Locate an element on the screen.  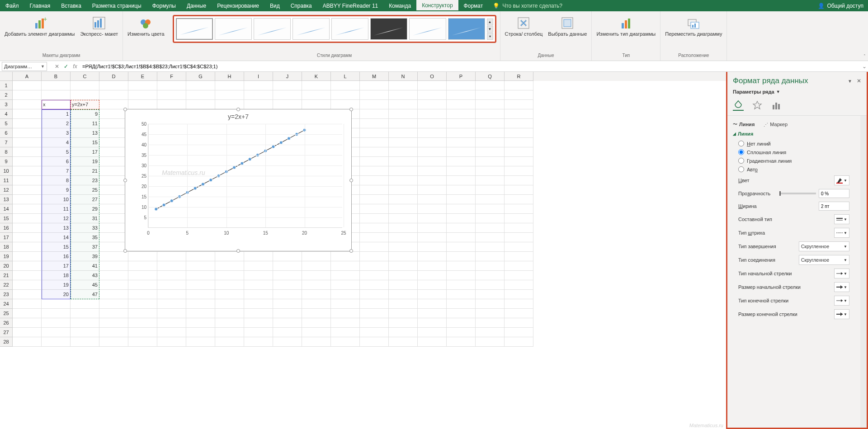
cell-M23 is located at coordinates (374, 295).